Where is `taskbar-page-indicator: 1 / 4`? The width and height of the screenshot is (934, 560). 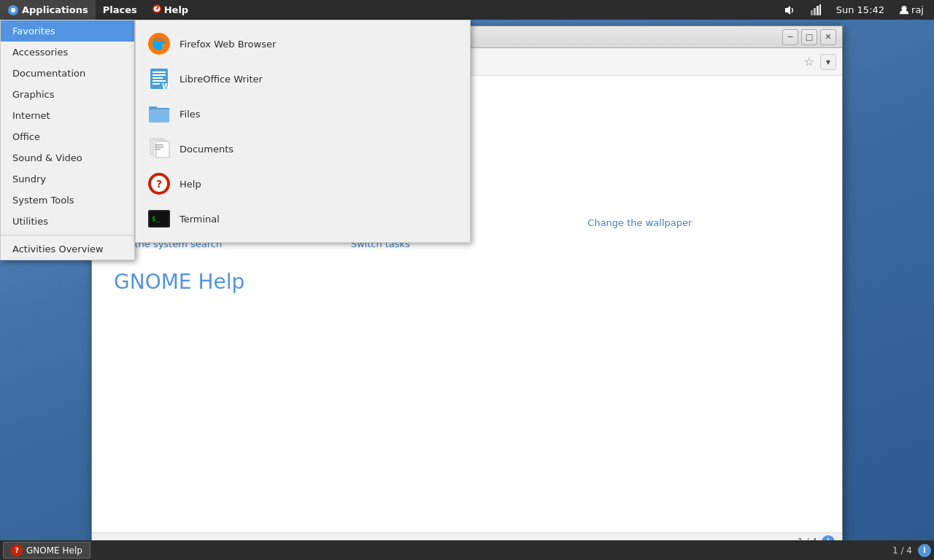
taskbar-page-indicator: 1 / 4 is located at coordinates (902, 551).